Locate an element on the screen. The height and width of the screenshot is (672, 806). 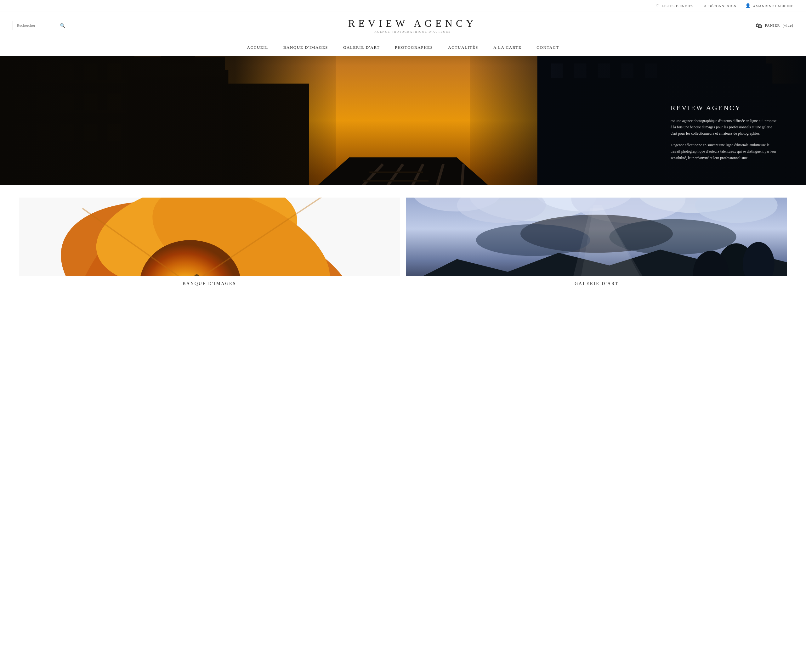
search-button: 🔍 is located at coordinates (63, 25).